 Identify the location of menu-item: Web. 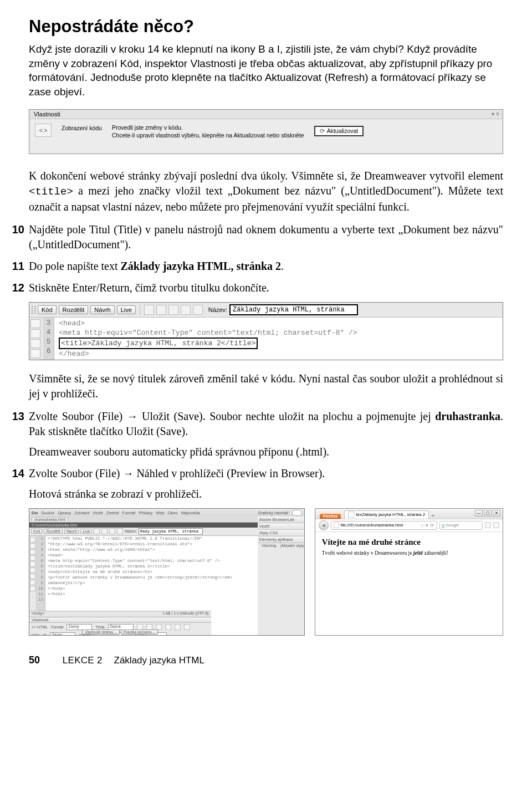
(160, 513).